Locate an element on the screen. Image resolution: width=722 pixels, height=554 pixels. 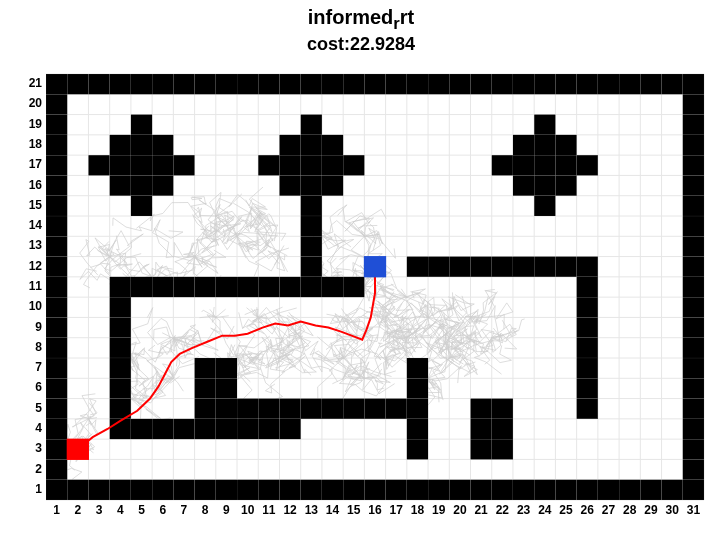
x-tick-label: 20 is located at coordinates (460, 510).